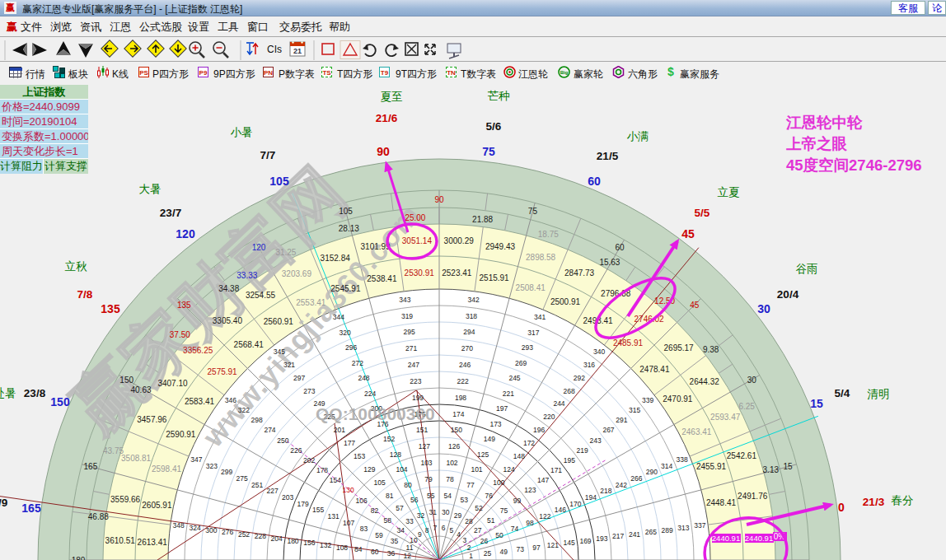  Describe the element at coordinates (77, 267) in the screenshot. I see `svg-text: 立秋` at that location.